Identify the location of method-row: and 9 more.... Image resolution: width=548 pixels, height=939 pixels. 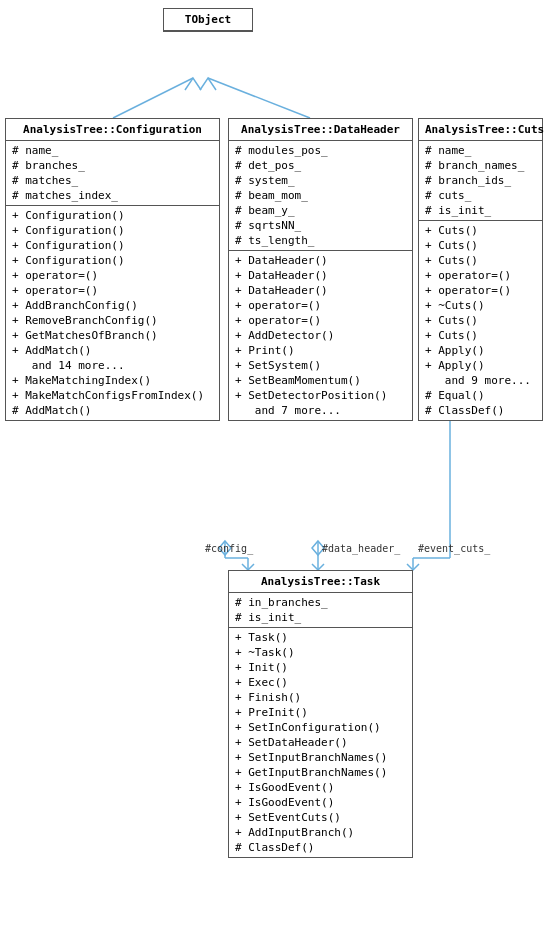
(480, 380).